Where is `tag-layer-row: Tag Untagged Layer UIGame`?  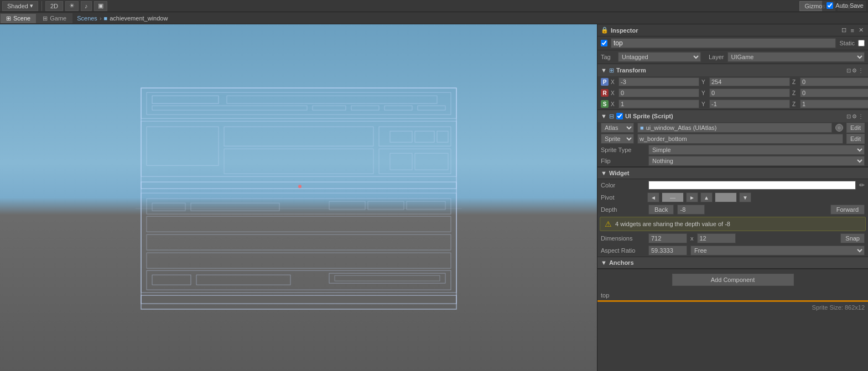
tag-layer-row: Tag Untagged Layer UIGame is located at coordinates (732, 58).